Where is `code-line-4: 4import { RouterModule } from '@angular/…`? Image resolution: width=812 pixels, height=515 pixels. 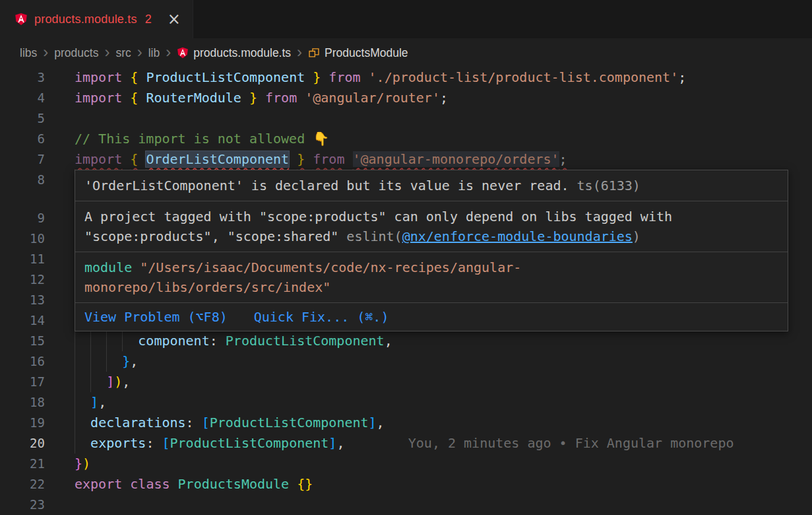 code-line-4: 4import { RouterModule } from '@angular/… is located at coordinates (406, 98).